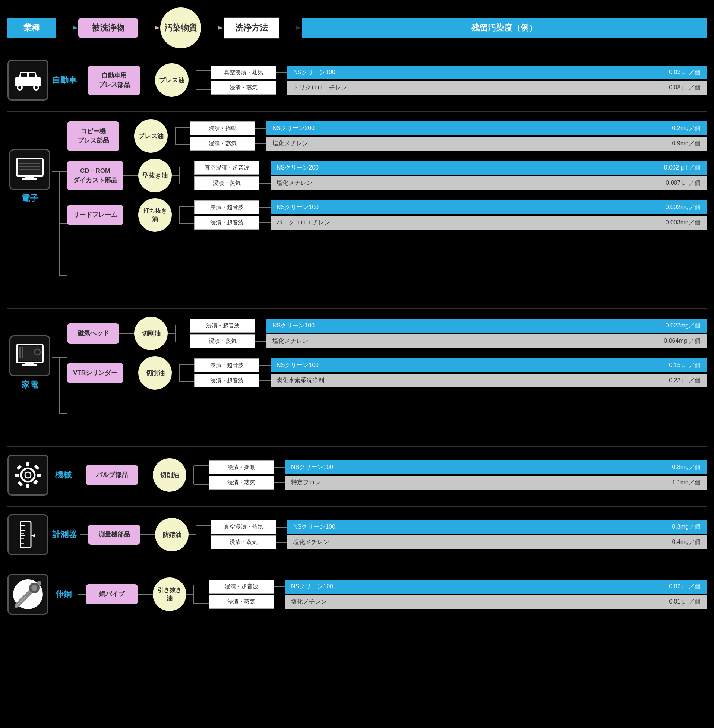  I want to click on branch-d2, so click(131, 175).